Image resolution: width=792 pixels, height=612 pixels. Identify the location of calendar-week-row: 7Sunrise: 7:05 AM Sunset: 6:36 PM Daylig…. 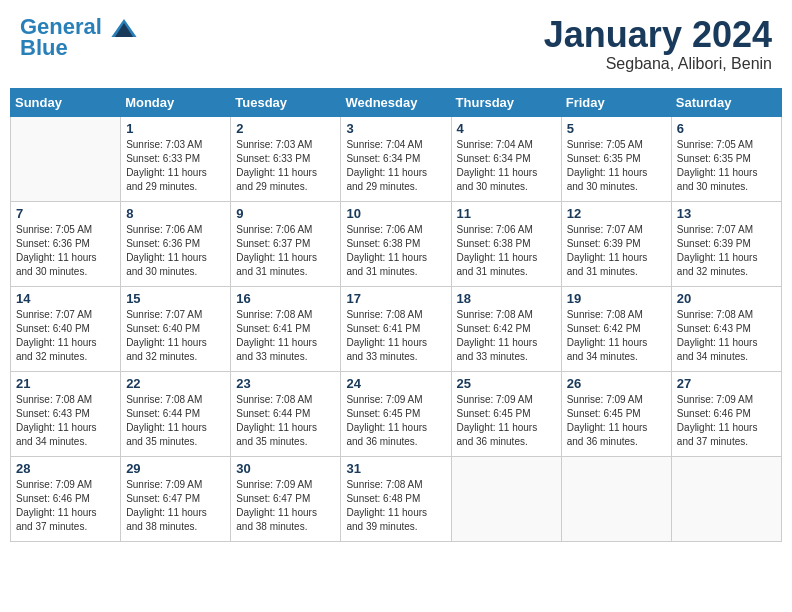
(396, 244).